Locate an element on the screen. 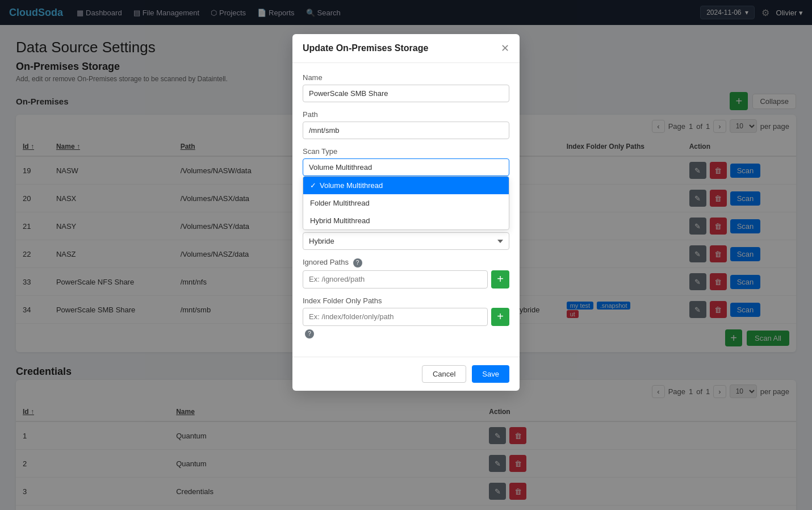  index-folder-group: Index Folder Only Paths + ? is located at coordinates (406, 317).